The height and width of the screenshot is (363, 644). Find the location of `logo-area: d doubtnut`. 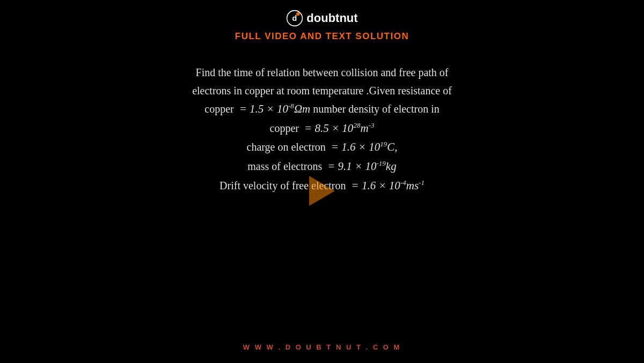

logo-area: d doubtnut is located at coordinates (322, 18).